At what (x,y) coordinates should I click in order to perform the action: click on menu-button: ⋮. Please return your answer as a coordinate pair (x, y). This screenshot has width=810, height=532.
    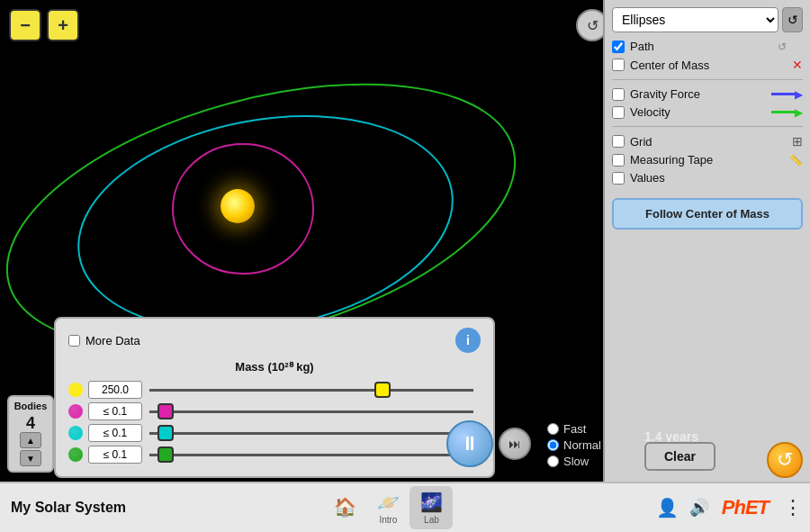
    Looking at the image, I should click on (793, 508).